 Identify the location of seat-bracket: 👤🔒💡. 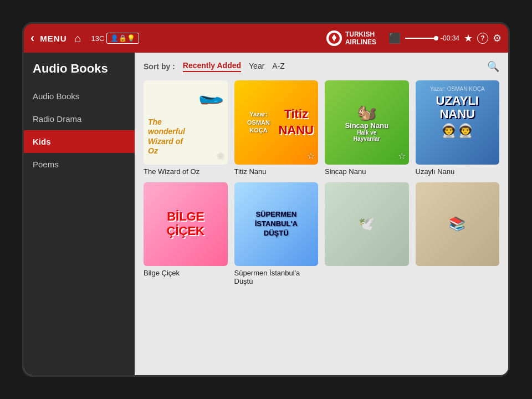
(123, 38).